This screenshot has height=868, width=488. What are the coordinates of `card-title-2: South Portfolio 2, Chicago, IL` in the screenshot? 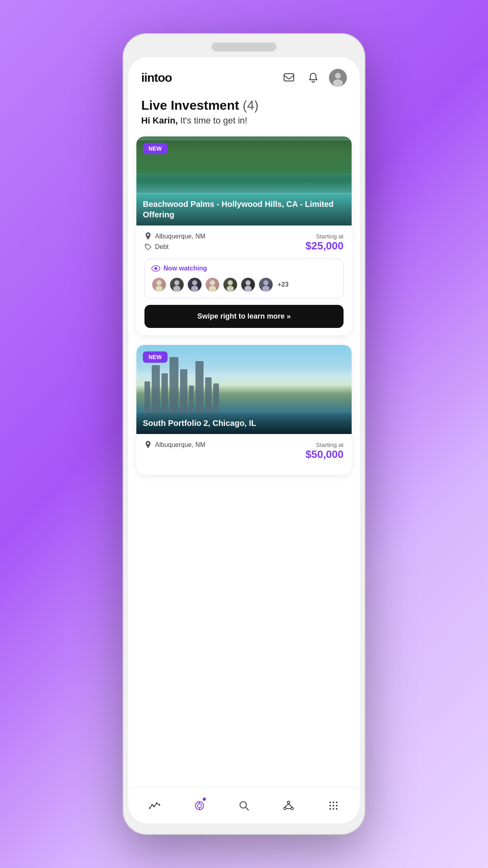 It's located at (244, 423).